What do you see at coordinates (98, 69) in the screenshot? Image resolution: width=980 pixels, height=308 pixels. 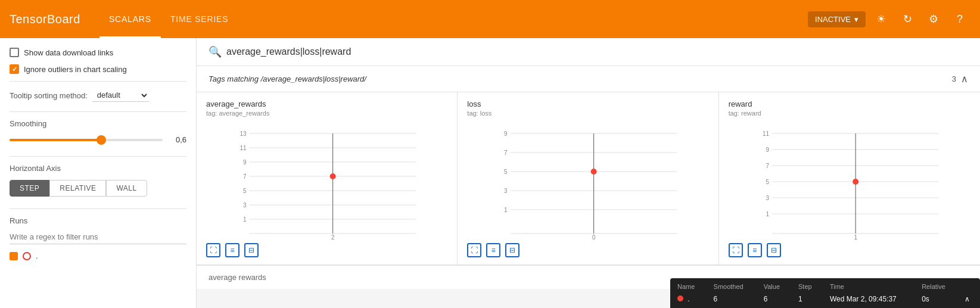 I see `ignore-outliers-row: Ignore outliers in chart scaling` at bounding box center [98, 69].